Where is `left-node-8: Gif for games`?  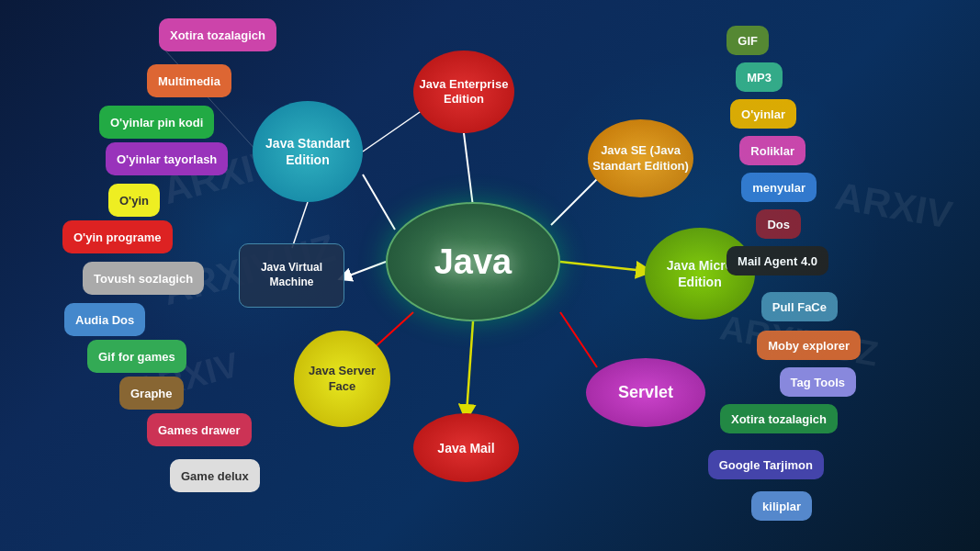
left-node-8: Gif for games is located at coordinates (137, 356).